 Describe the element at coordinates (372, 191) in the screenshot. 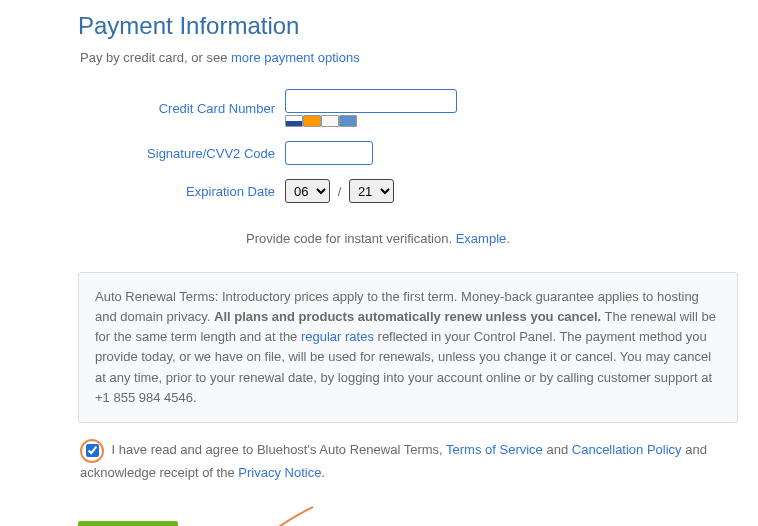

I see `exp-year-select: 21` at that location.